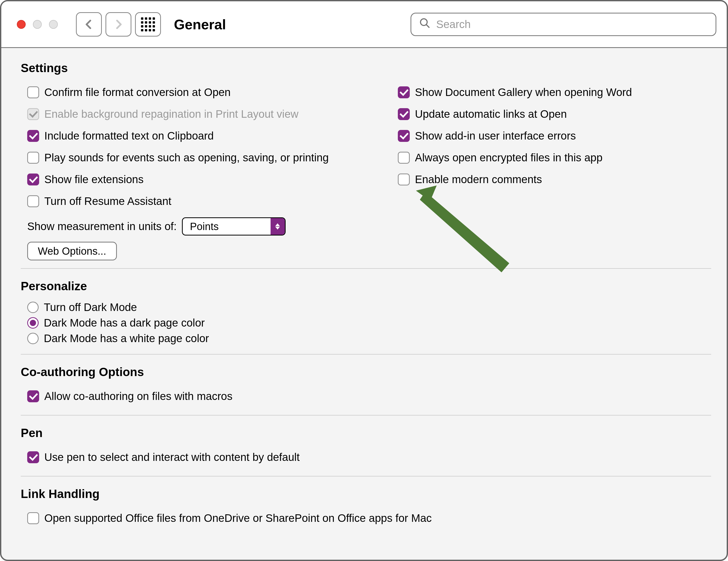 The width and height of the screenshot is (728, 561). Describe the element at coordinates (94, 179) in the screenshot. I see `show-file-extensions-label: Show file extensions` at that location.